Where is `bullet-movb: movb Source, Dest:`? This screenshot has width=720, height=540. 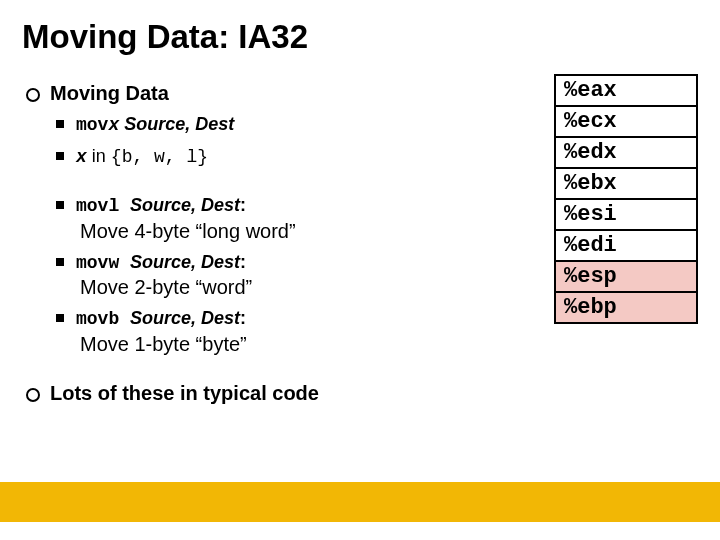
bullet-movb: movb Source, Dest: is located at coordinates (273, 319).